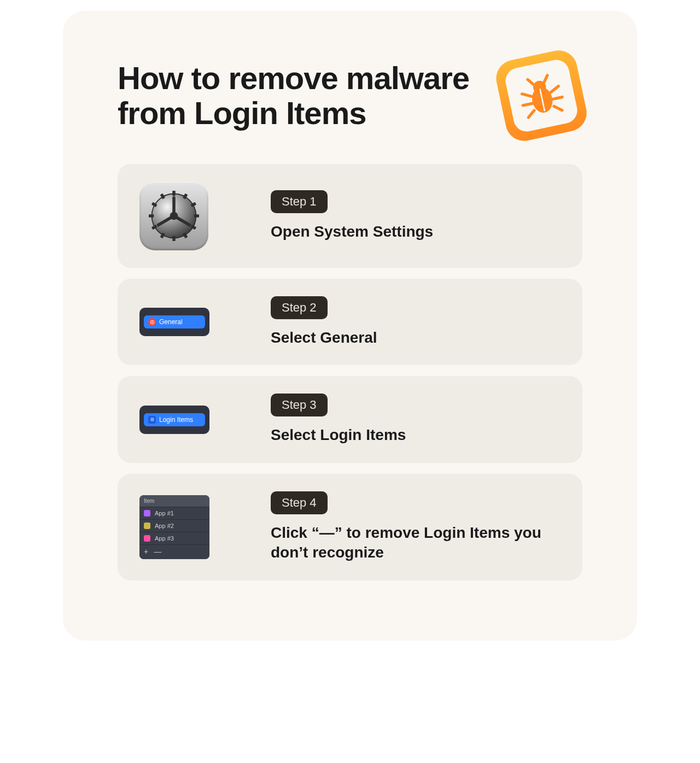  What do you see at coordinates (176, 420) in the screenshot?
I see `sidebar-item-label: Login Items` at bounding box center [176, 420].